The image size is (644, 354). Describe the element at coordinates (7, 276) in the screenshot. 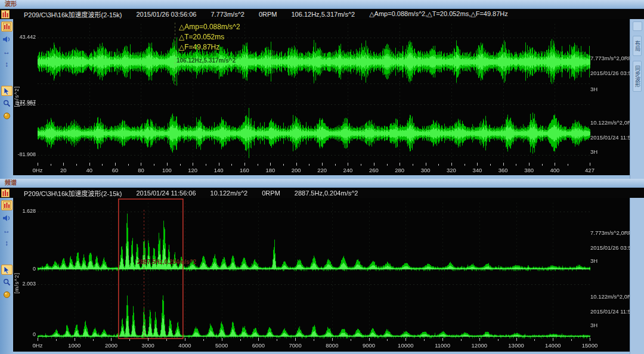

I see `spectrum-toolbar: ↔ ↕` at that location.